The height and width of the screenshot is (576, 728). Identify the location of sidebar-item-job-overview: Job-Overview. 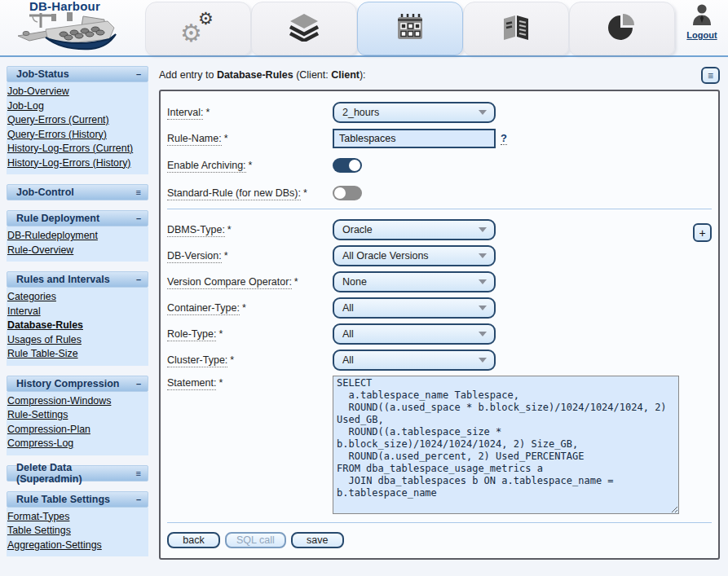
(77, 92).